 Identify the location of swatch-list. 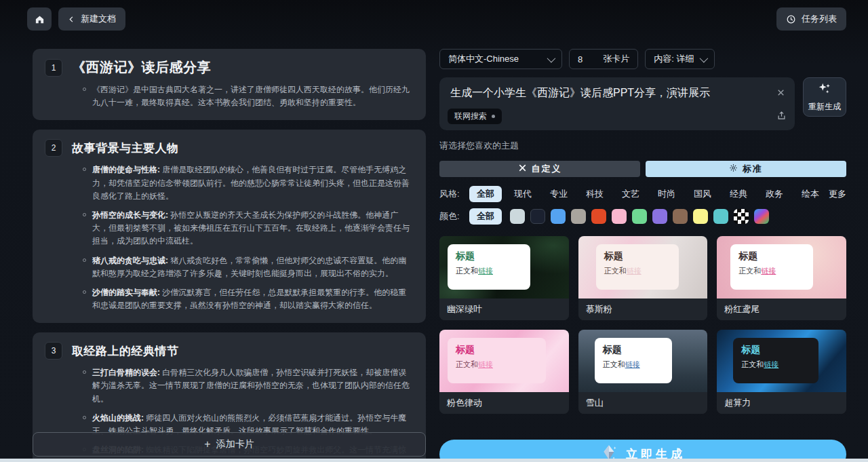
(639, 216).